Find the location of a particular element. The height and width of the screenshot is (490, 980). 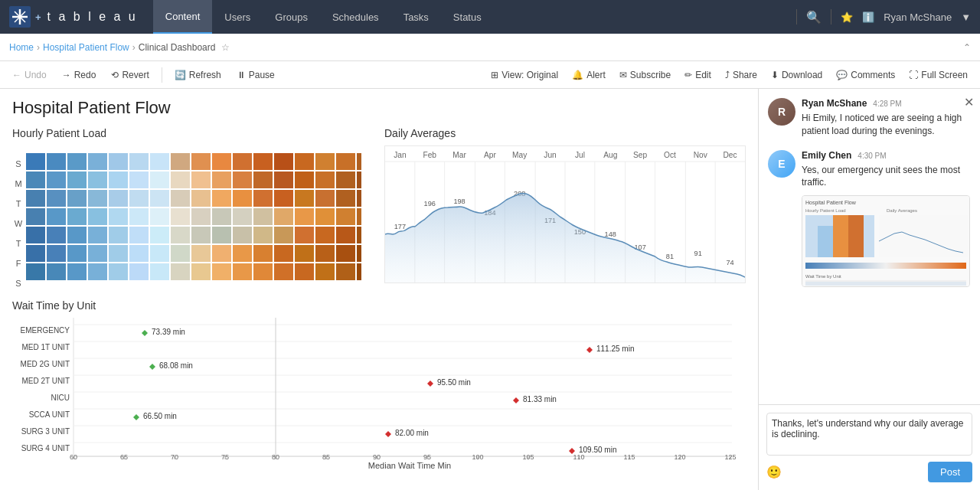

svg-text: Jun is located at coordinates (550, 155).